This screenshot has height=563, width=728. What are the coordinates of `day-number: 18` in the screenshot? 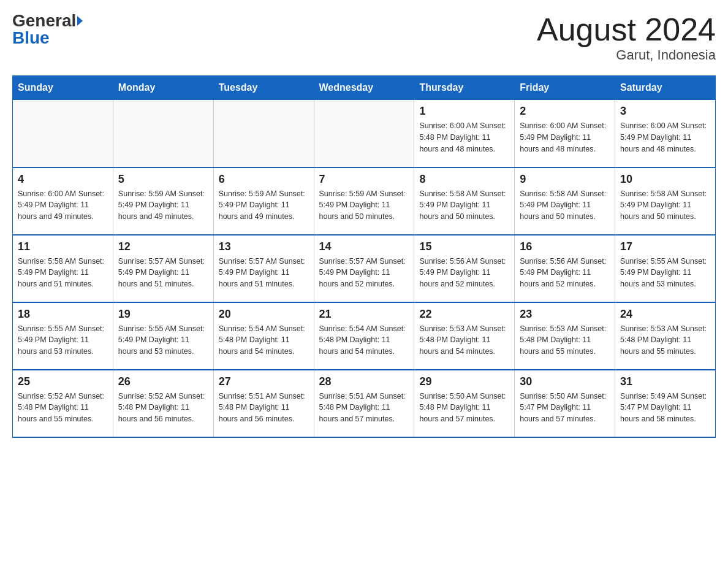 It's located at (63, 314).